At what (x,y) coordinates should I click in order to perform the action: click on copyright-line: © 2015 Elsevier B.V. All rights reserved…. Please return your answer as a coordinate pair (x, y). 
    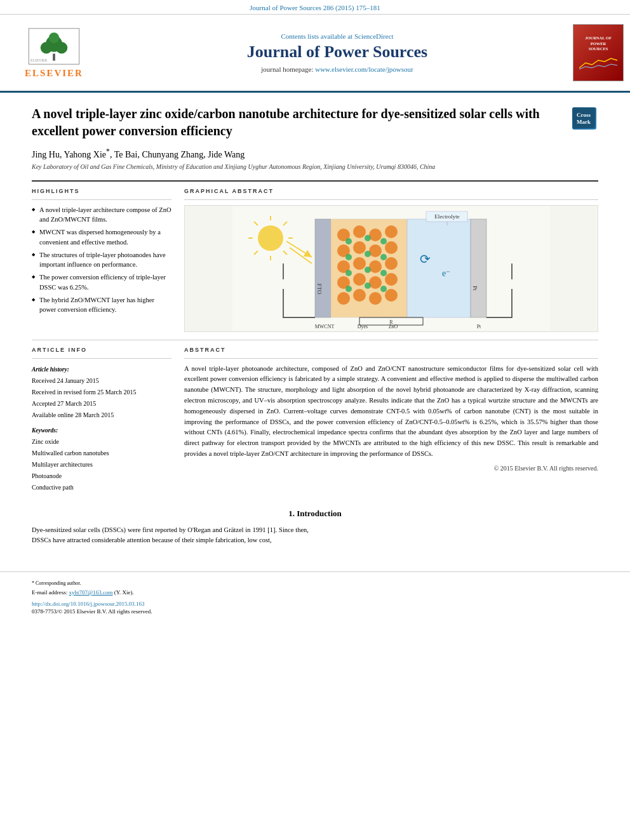
    Looking at the image, I should click on (391, 469).